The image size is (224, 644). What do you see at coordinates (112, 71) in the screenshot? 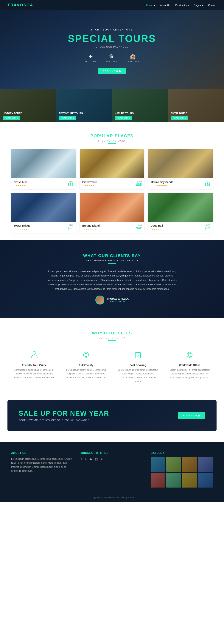
I see `book-now-button: BOOK NOW ▶` at bounding box center [112, 71].